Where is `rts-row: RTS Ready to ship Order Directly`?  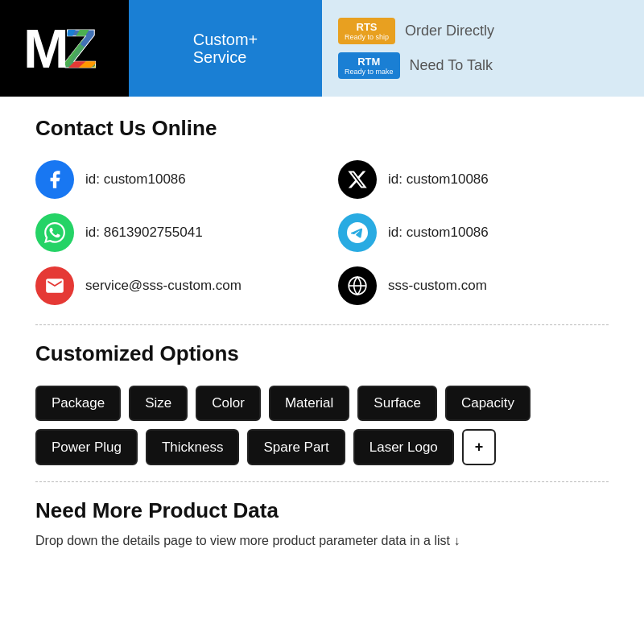
rts-row: RTS Ready to ship Order Directly is located at coordinates (483, 31).